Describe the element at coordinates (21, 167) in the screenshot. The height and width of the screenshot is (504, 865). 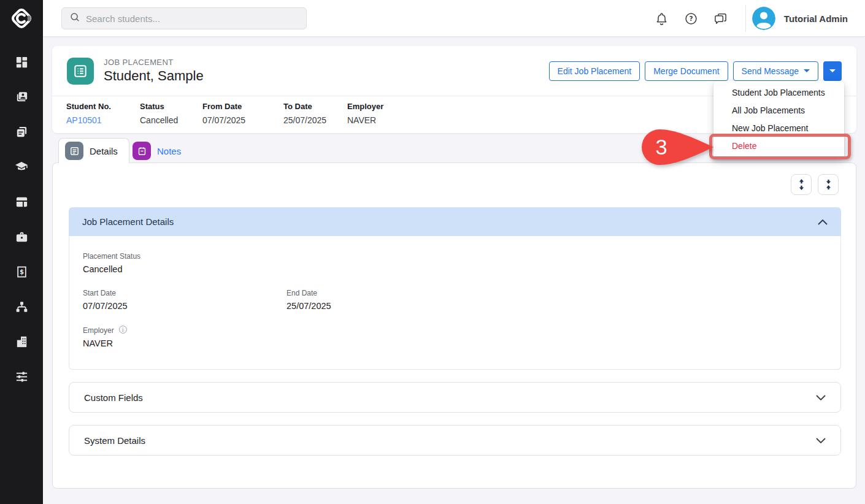
I see `sidebar-item-courses` at that location.